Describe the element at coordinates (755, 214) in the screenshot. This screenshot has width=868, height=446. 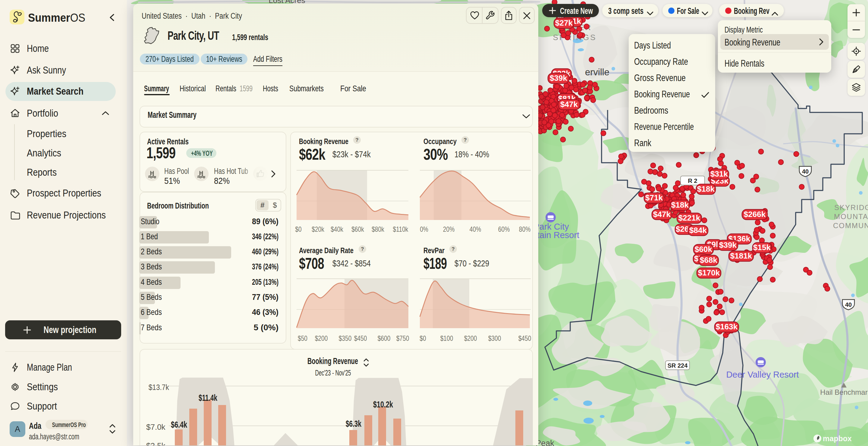
I see `svg-text: $266k` at that location.